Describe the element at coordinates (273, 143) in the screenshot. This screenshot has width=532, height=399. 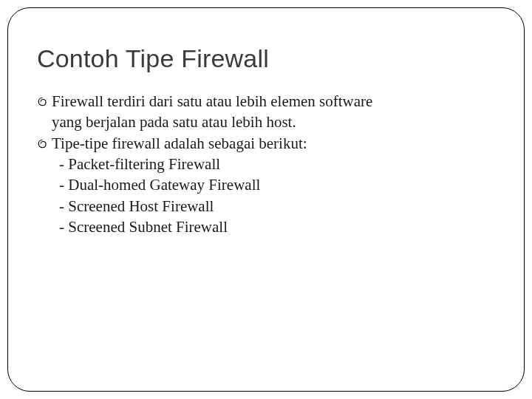
I see `bullet-text: Tipe-tipe firewall adalah sebagai beriku…` at that location.